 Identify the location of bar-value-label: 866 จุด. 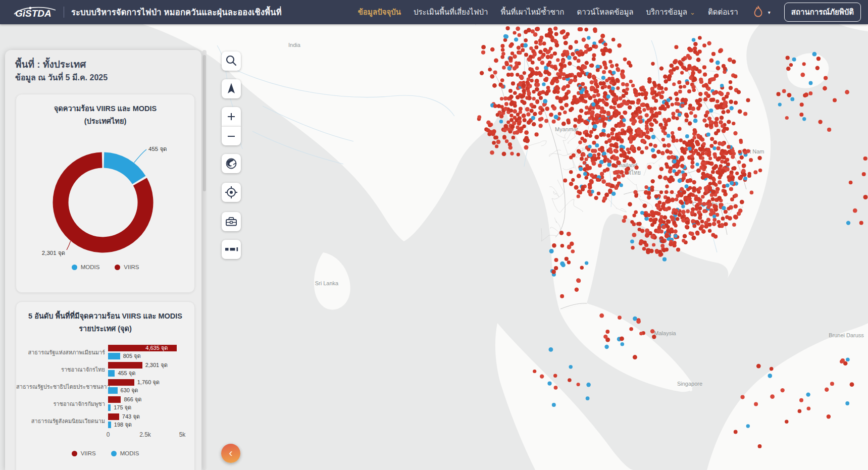
(132, 400).